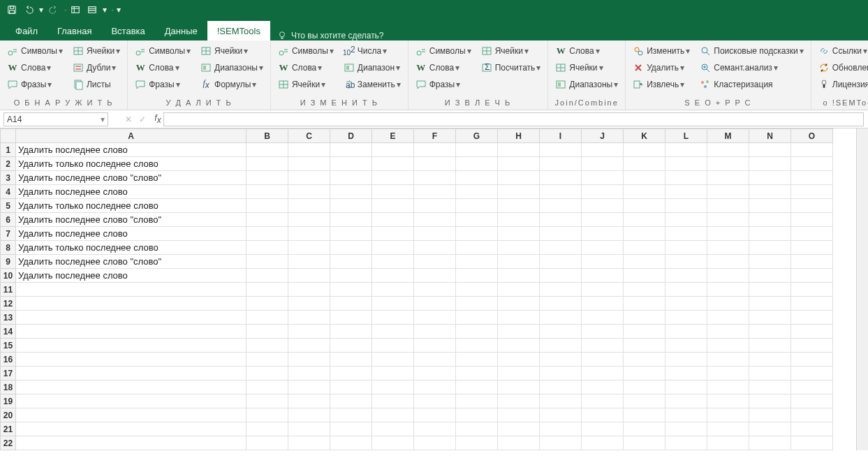 The height and width of the screenshot is (458, 868). I want to click on cell-I10, so click(561, 276).